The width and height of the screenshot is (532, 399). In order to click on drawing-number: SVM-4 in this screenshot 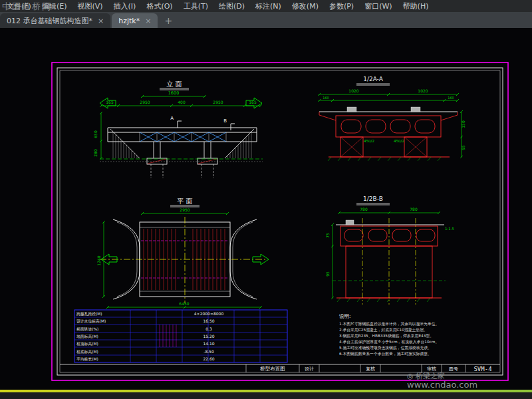, I will do `click(483, 369)`.